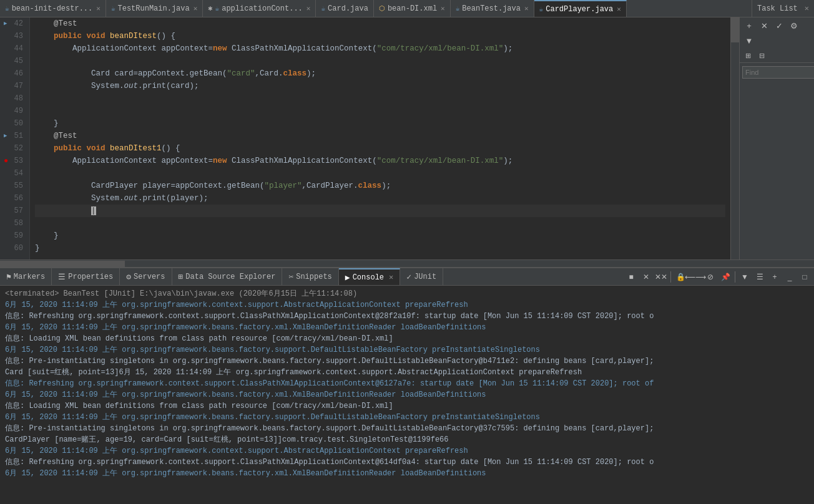 The image size is (814, 504). What do you see at coordinates (407, 294) in the screenshot?
I see `console-terminated-line: <terminated> BeanTest [JUnit] E:\java\bi…` at bounding box center [407, 294].